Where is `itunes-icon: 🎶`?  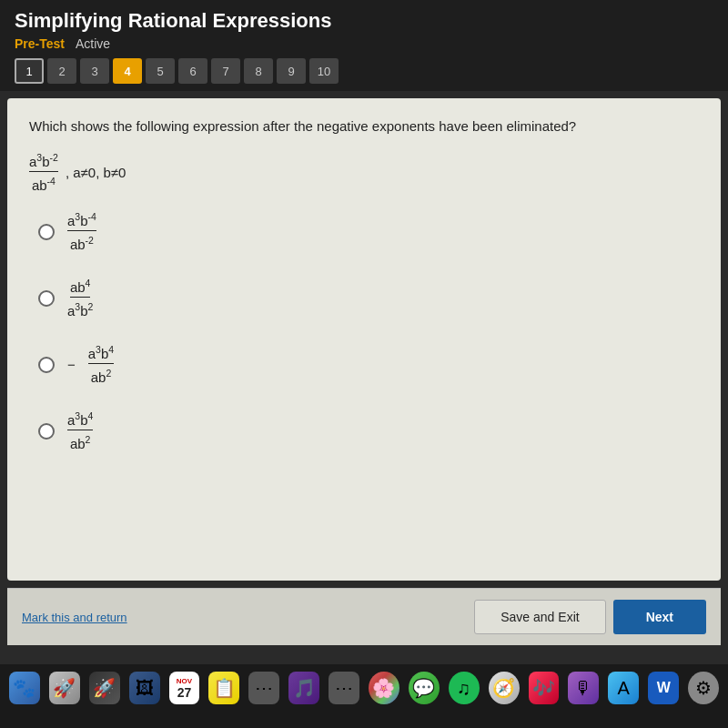
itunes-icon: 🎶 is located at coordinates (544, 688).